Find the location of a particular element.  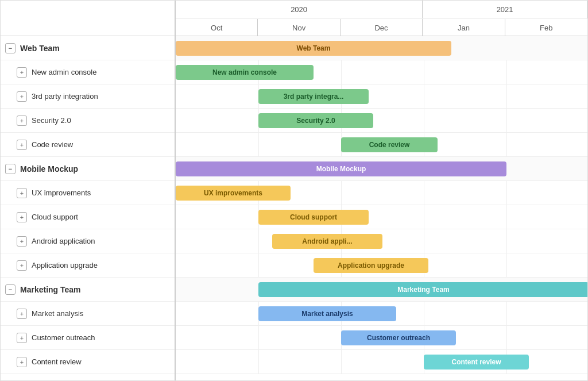

child-row-label: +Security 2.0 is located at coordinates (87, 121).